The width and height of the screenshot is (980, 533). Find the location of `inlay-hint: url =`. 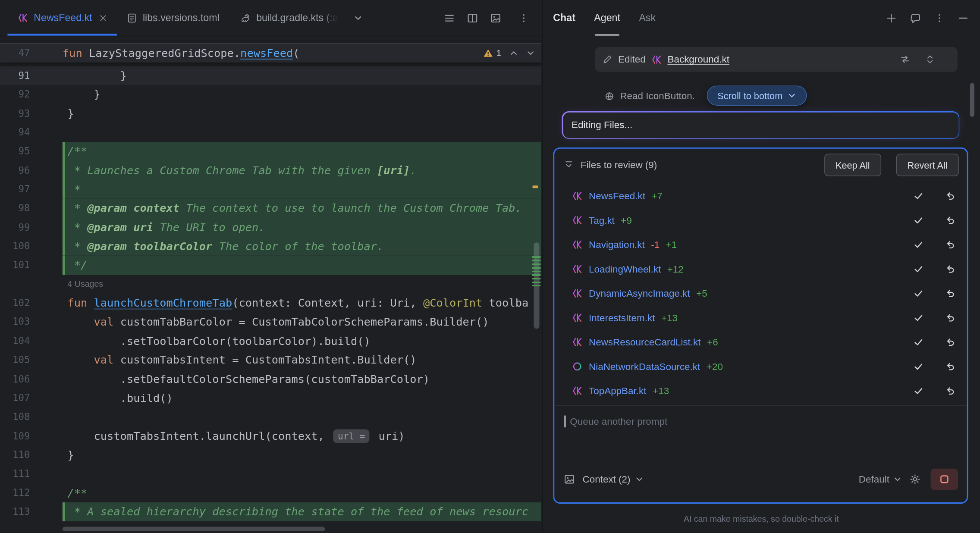

inlay-hint: url = is located at coordinates (352, 436).